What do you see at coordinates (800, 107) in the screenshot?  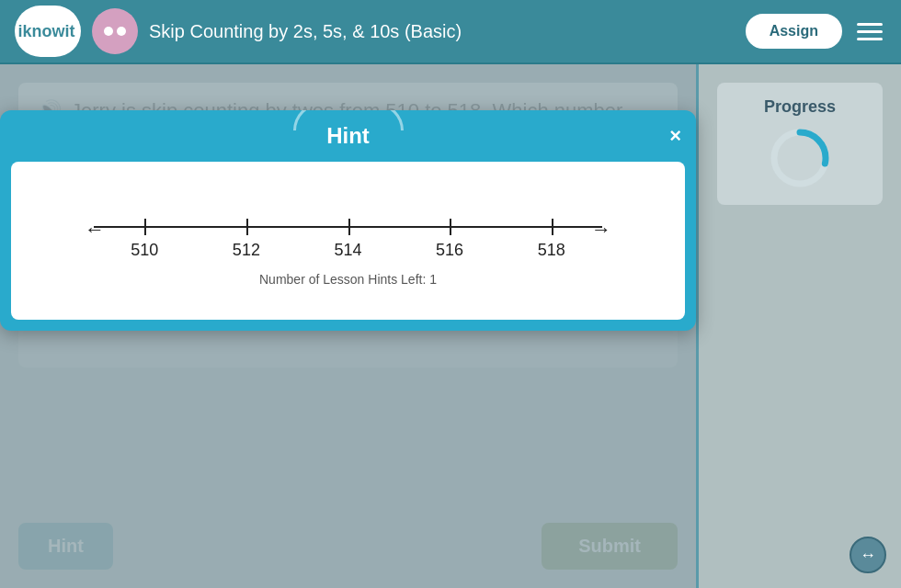 I see `progress-title: Progress` at bounding box center [800, 107].